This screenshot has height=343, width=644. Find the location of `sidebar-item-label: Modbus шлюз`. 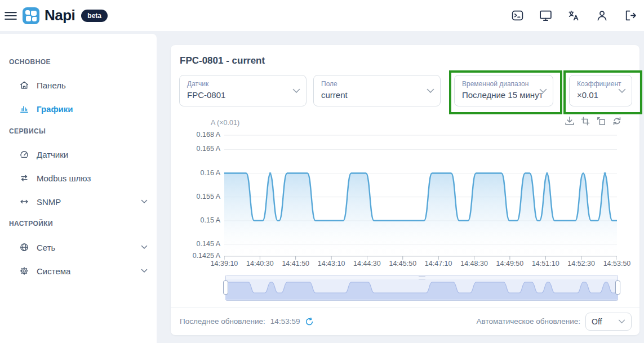

sidebar-item-label: Modbus шлюз is located at coordinates (64, 178).